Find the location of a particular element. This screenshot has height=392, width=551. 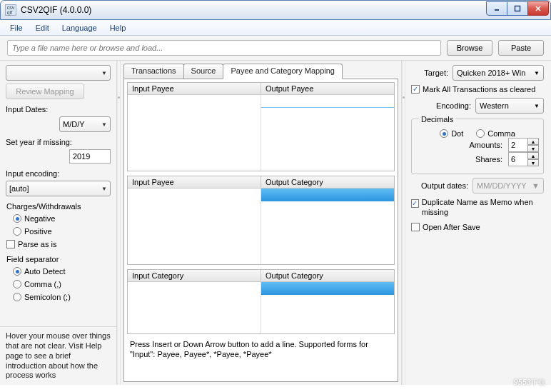

input-dates-combo: M/D/Y▼ is located at coordinates (85, 124).